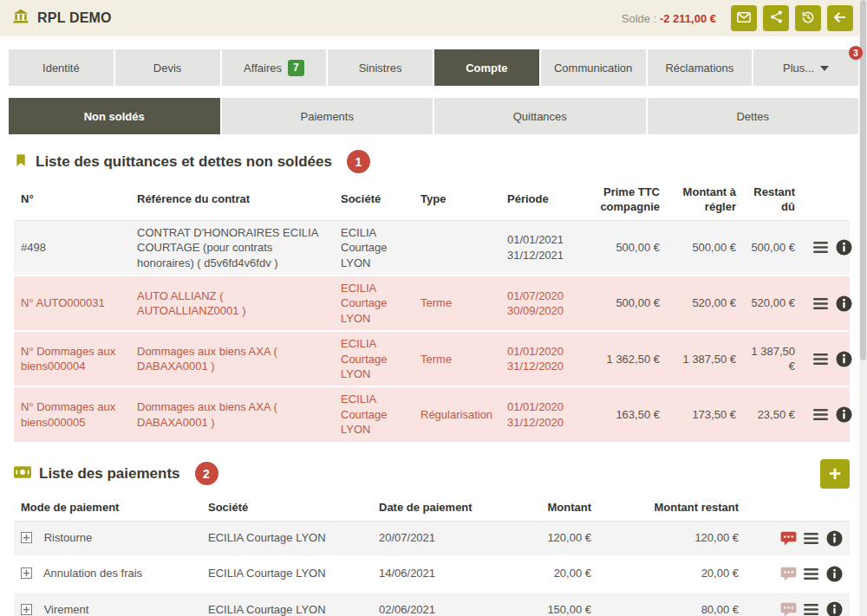 This screenshot has height=616, width=867. Describe the element at coordinates (168, 68) in the screenshot. I see `tab-devis: Devis` at that location.